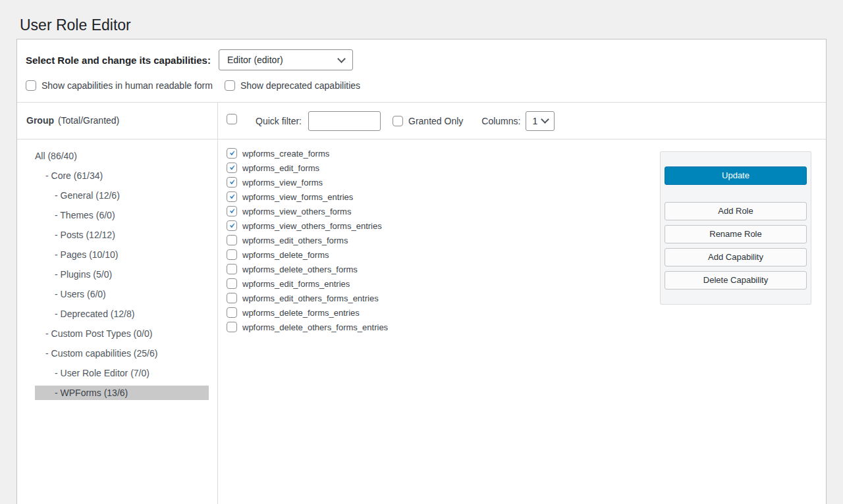 The image size is (843, 504). Describe the element at coordinates (122, 294) in the screenshot. I see `group-item: - Users (6/0)` at that location.